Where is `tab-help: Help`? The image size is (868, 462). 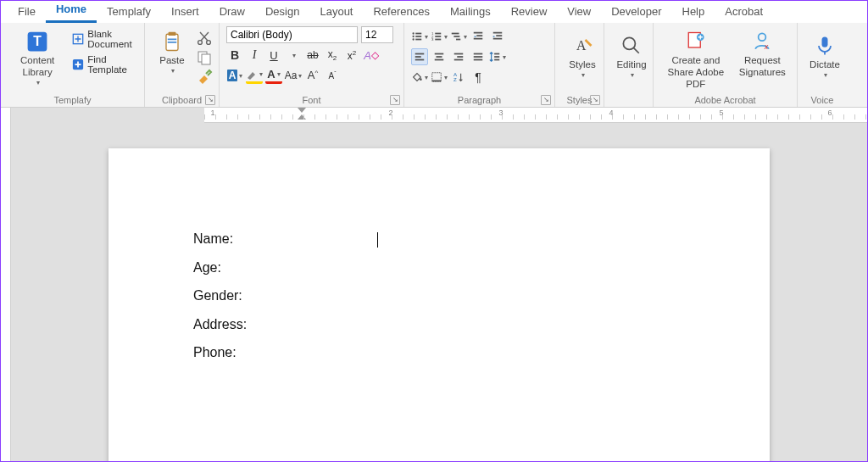
tab-help: Help is located at coordinates (693, 12).